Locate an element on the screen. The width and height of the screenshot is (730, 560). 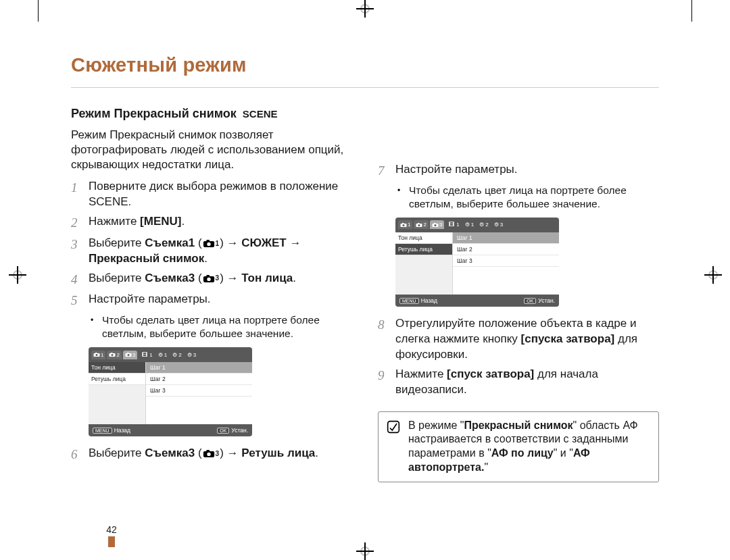
step-7-sub: • Чтобы сделать цвет лица на портрете бо… is located at coordinates (527, 197).